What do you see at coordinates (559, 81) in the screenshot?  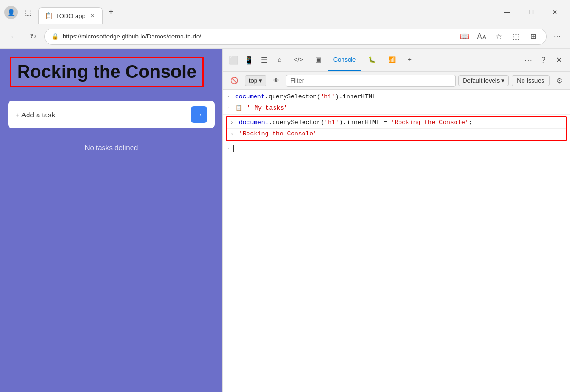 I see `console-settings-button: ⚙` at bounding box center [559, 81].